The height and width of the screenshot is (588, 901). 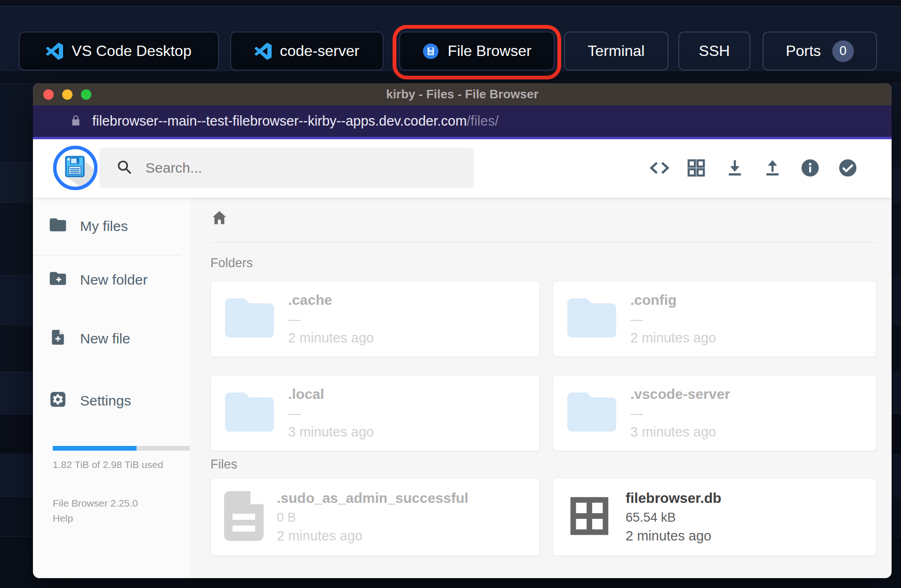 I want to click on gear-icon, so click(x=58, y=401).